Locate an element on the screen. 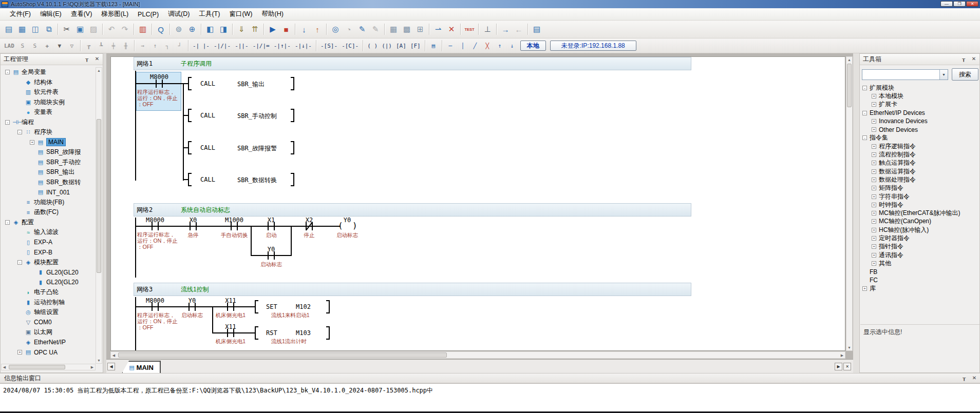 The width and height of the screenshot is (980, 413). paste-button: ▨ is located at coordinates (93, 29).